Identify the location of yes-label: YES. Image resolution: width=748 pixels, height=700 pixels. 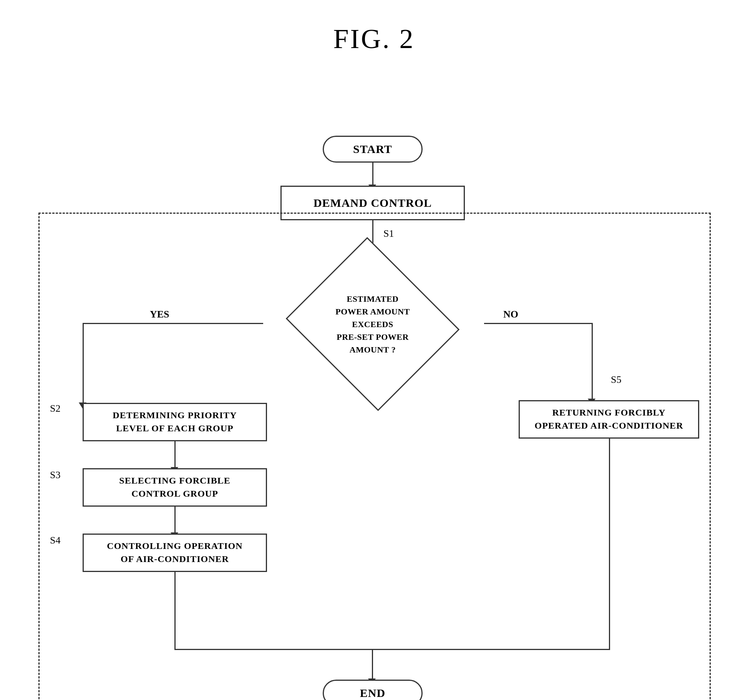
(160, 314).